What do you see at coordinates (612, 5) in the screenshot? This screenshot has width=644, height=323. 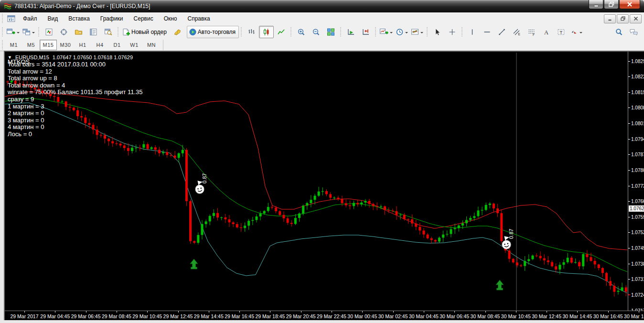 I see `restore-button` at bounding box center [612, 5].